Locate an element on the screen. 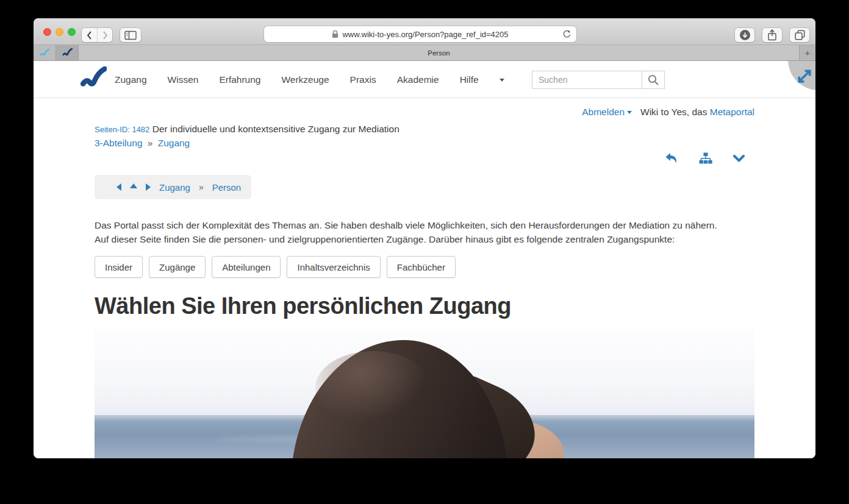  breadcrumb-current-person: Person is located at coordinates (227, 188).